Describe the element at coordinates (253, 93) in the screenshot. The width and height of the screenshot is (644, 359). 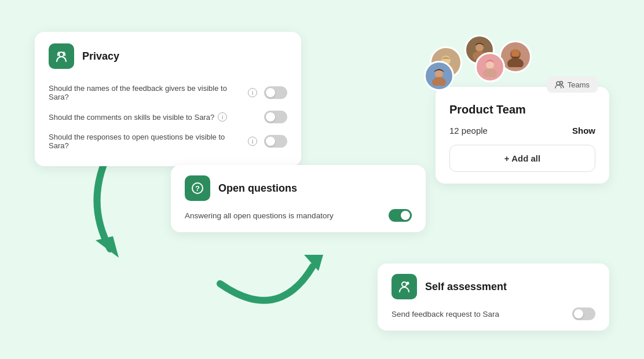
I see `info-icon-1: i` at that location.